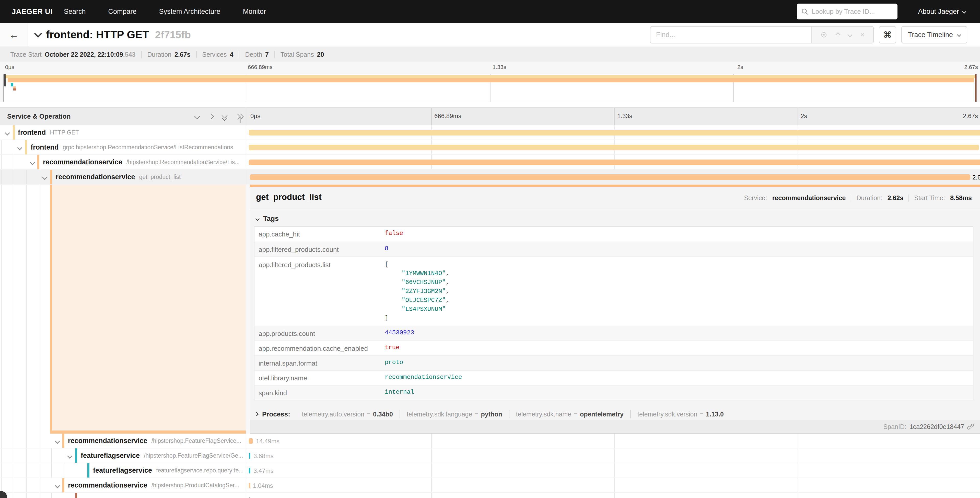 The height and width of the screenshot is (498, 980). Describe the element at coordinates (677, 363) in the screenshot. I see `tag-value: proto` at that location.